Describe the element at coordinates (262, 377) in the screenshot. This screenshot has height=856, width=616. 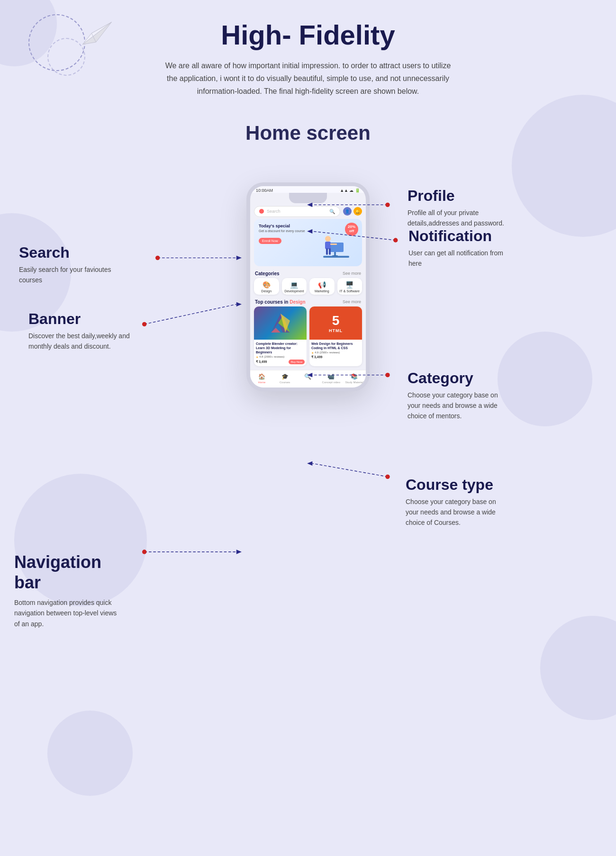
I see `home-nav-icon: 🏠` at that location.